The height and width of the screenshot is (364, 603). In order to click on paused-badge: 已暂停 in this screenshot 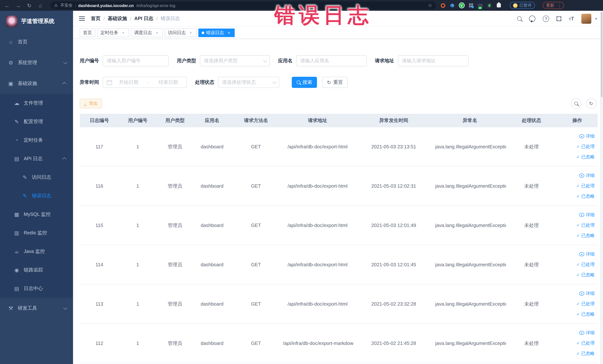, I will do `click(522, 5)`.